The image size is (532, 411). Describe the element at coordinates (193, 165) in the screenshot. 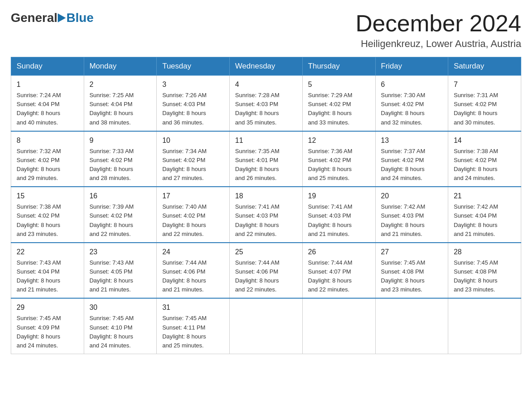

I see `day-info: Sunrise: 7:34 AMSunset: 4:02 PMDaylight:…` at that location.